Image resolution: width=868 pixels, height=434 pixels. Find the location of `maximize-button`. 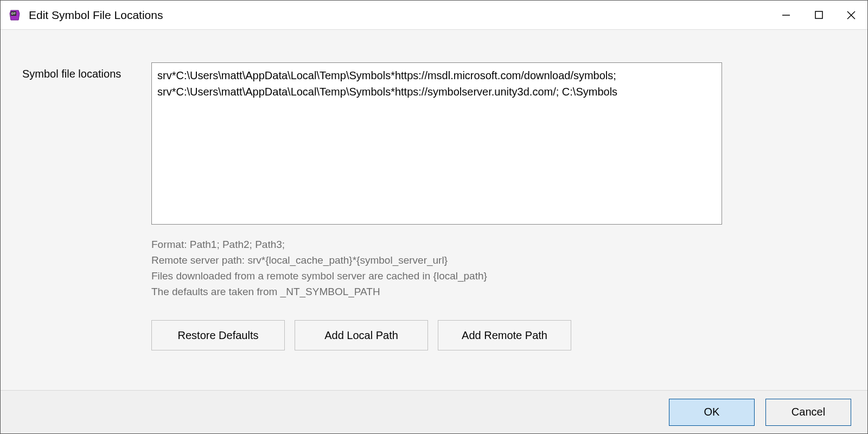

maximize-button is located at coordinates (819, 15).